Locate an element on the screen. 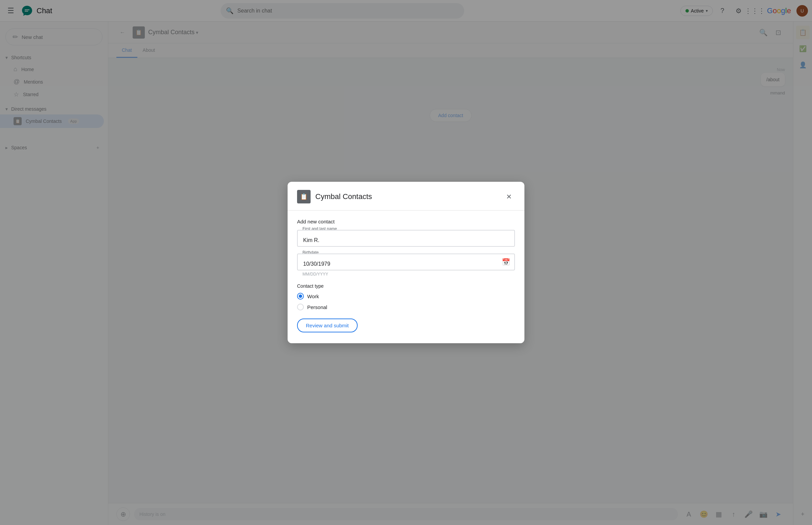  modal-section-label: Add new contact is located at coordinates (406, 222).